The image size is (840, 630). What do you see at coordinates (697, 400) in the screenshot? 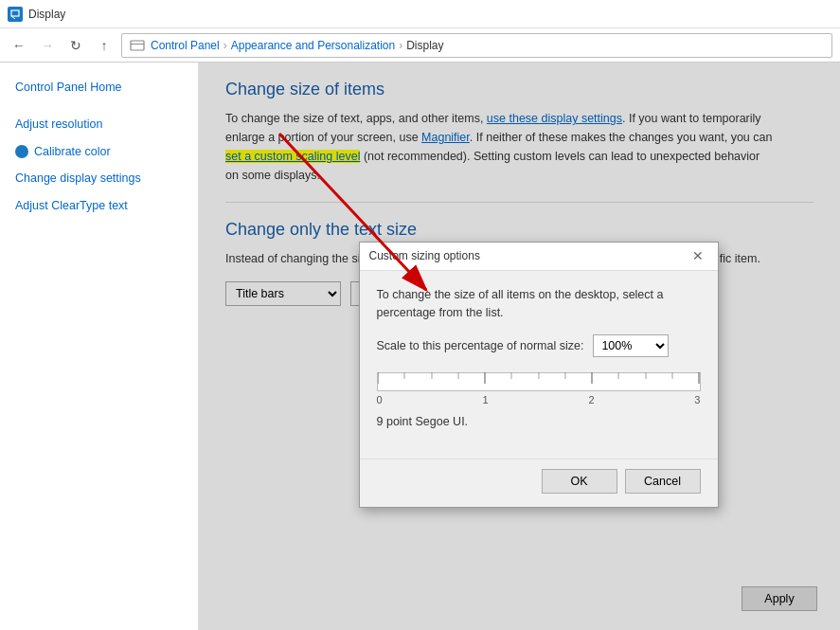
I see `ruler-label-3: 3` at bounding box center [697, 400].